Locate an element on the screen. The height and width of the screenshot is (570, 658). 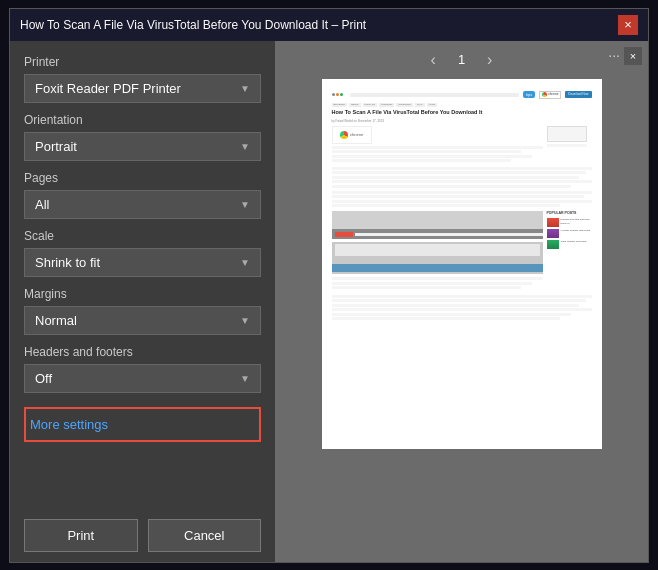
close-dialog-button: × is located at coordinates (628, 25).